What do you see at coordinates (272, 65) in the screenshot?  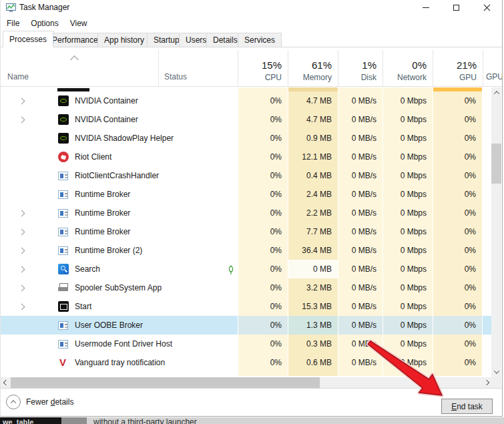 I see `cpu-total-pct: 15%` at bounding box center [272, 65].